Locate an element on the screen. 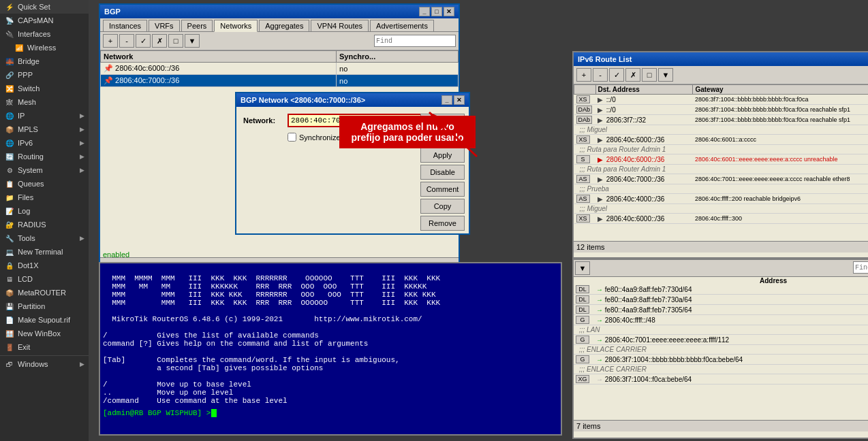 This screenshot has height=441, width=868. table-row: G → 2806:40c:ffff::/48 is located at coordinates (721, 320).